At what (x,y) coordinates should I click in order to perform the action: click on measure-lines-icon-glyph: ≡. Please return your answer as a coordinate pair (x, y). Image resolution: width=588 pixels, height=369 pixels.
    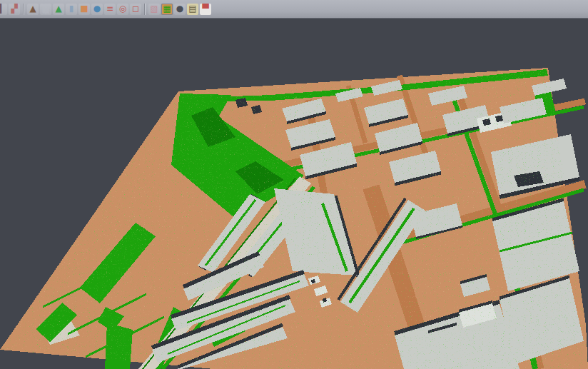
    Looking at the image, I should click on (110, 9).